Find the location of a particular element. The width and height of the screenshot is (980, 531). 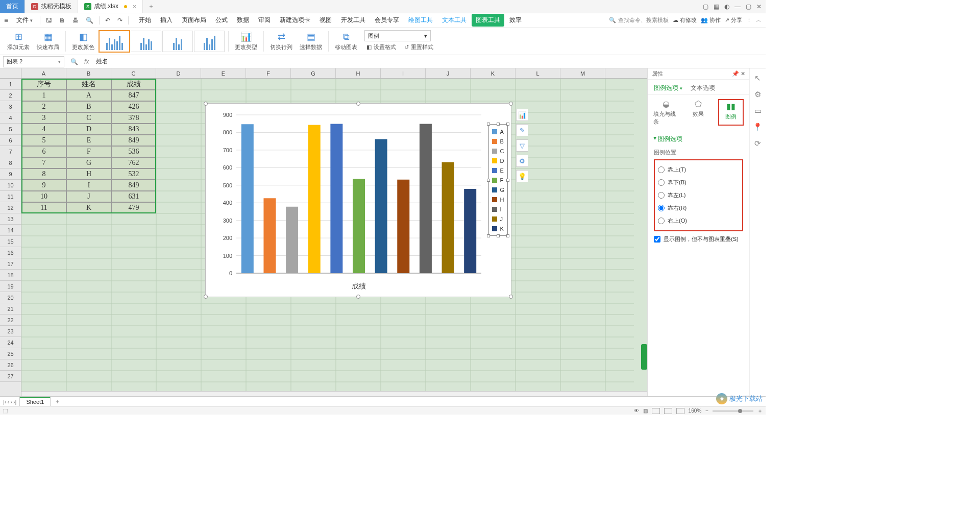

saveas-icon: 🗎 is located at coordinates (62, 20).